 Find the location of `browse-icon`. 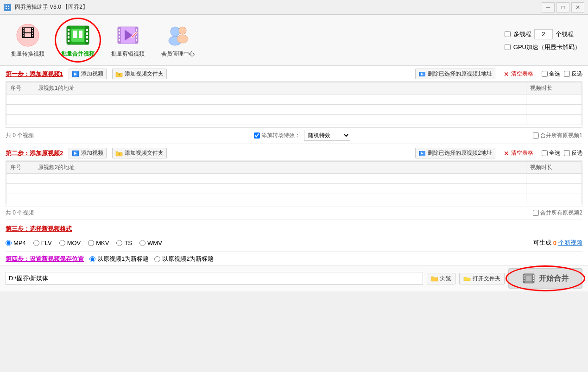

browse-icon is located at coordinates (435, 278).